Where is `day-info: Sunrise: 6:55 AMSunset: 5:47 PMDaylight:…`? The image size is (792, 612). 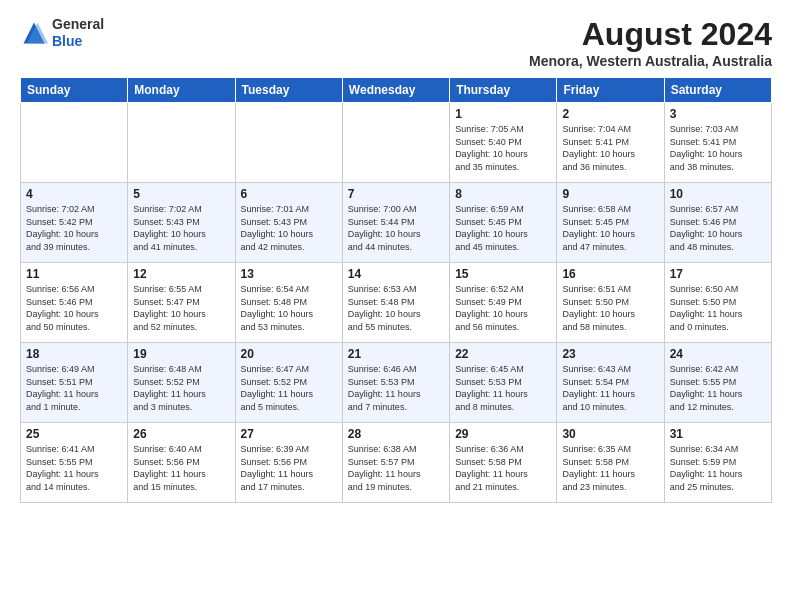 day-info: Sunrise: 6:55 AMSunset: 5:47 PMDaylight:… is located at coordinates (181, 308).